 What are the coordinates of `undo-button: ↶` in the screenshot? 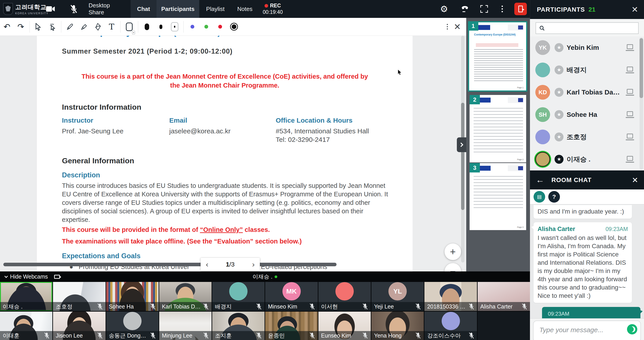 It's located at (7, 27).